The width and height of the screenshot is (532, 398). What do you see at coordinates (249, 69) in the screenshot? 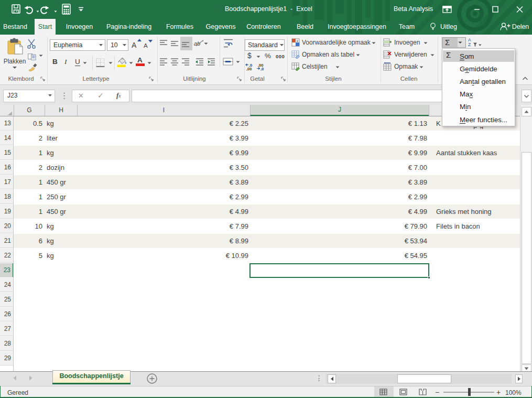
I see `svg-text: ,00` at bounding box center [249, 69].